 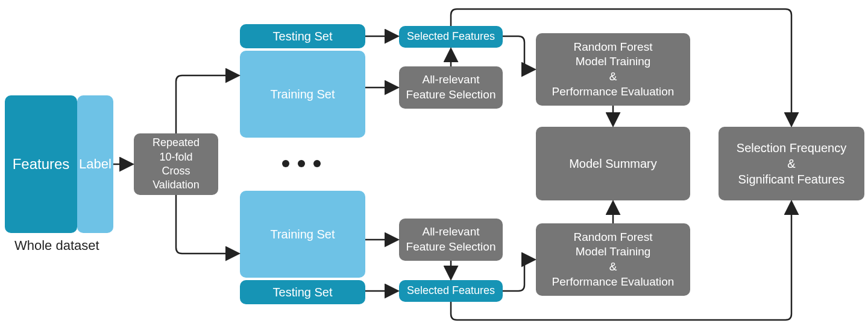 What do you see at coordinates (613, 164) in the screenshot?
I see `model-summary-box: Model Summary` at bounding box center [613, 164].